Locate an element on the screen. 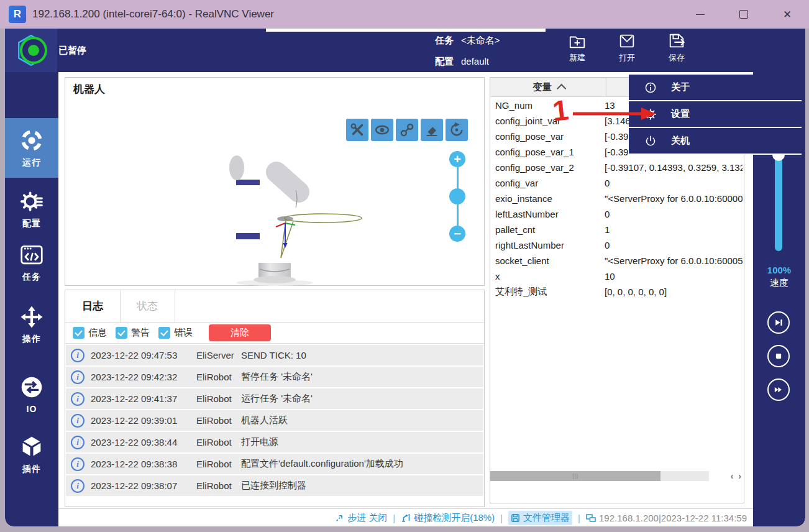 This screenshot has height=532, width=809. variable-value: "<ServerProxy for 6.0.0.10:60005, is located at coordinates (674, 261).